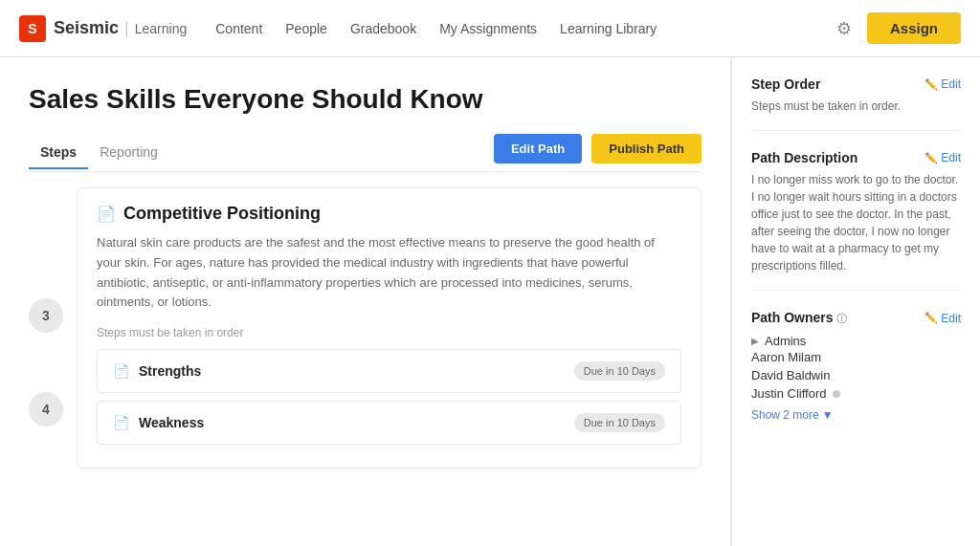  What do you see at coordinates (943, 318) in the screenshot?
I see `path-owners-edit: ✏️ Edit` at bounding box center [943, 318].